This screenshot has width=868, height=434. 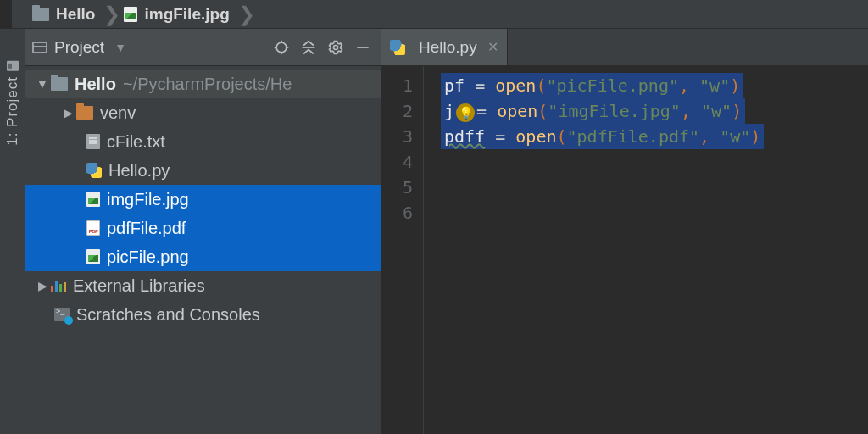 What do you see at coordinates (58, 286) in the screenshot?
I see `libraries-icon` at bounding box center [58, 286].